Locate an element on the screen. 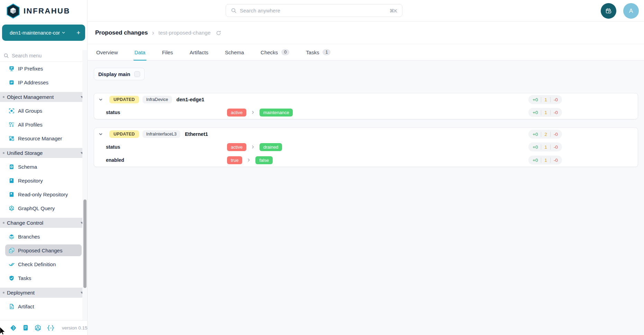  tab-files: Files is located at coordinates (167, 52).